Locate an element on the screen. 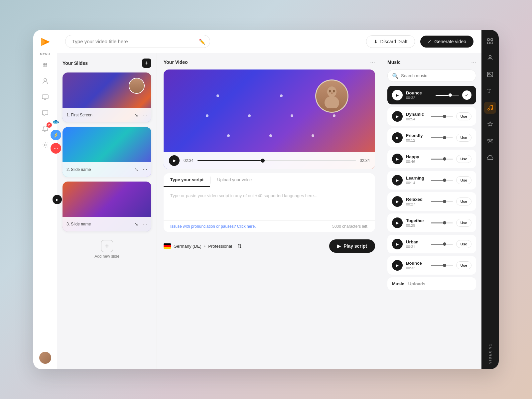 The width and height of the screenshot is (532, 399). video-play-button: ▶ is located at coordinates (174, 161).